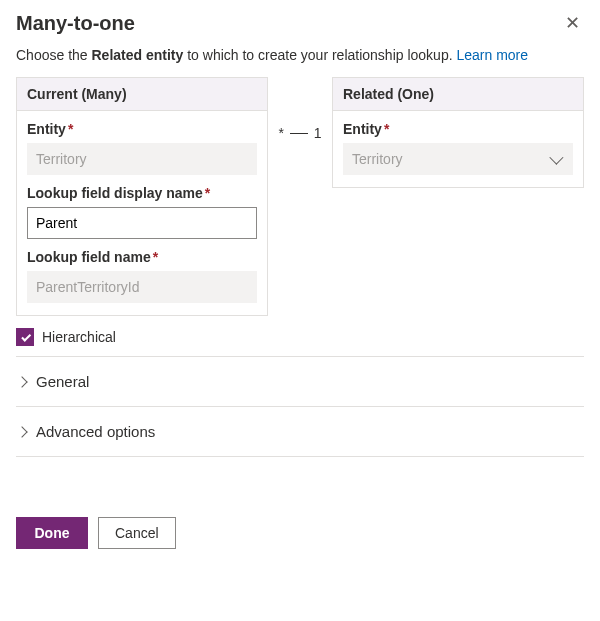 The height and width of the screenshot is (621, 600). Describe the element at coordinates (458, 148) in the screenshot. I see `related-entity-field: Entity* Territory` at that location.